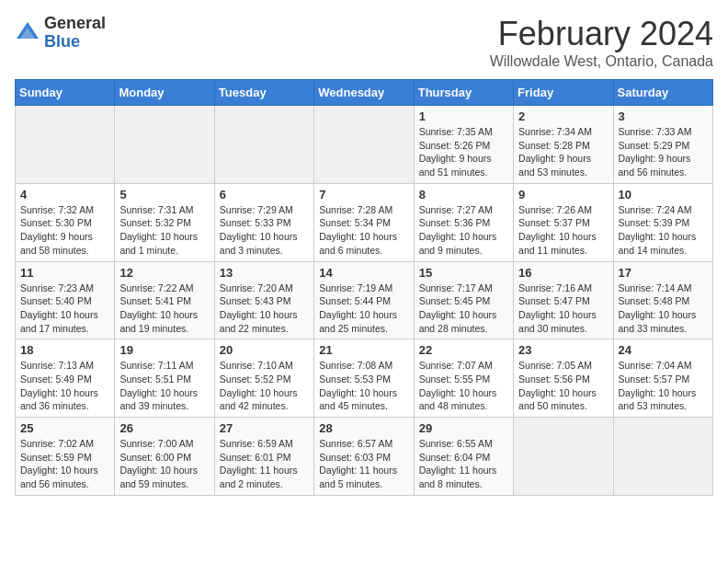 The image size is (728, 563). Describe the element at coordinates (563, 223) in the screenshot. I see `calendar-cell: 9Sunrise: 7:26 AM Sunset: 5:37 PM Daylig…` at that location.